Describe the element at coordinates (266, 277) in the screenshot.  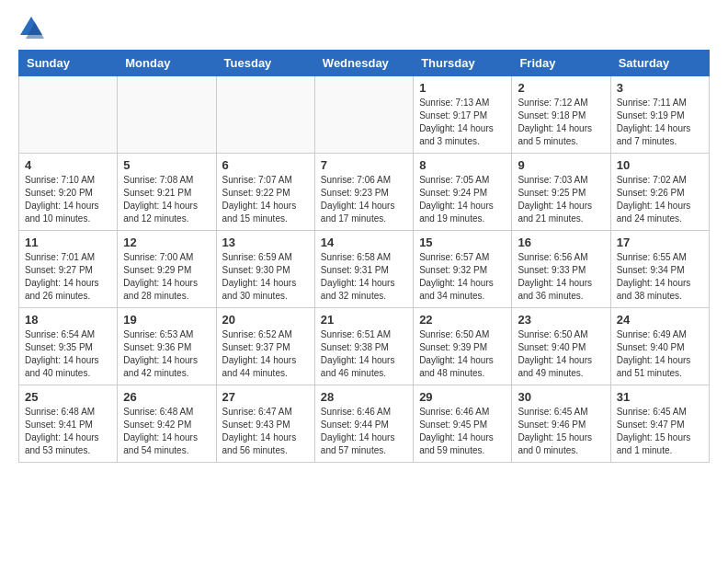
I see `day-info: Sunrise: 6:59 AM Sunset: 9:30 PM Dayligh…` at that location.